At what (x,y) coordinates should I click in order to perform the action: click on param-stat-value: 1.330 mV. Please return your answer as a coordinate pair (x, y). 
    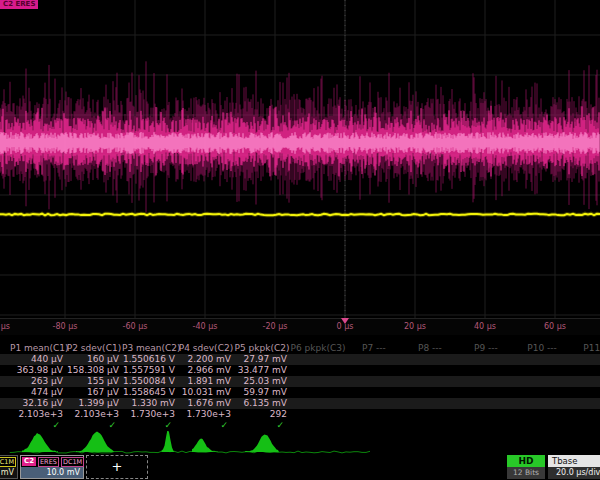
    Looking at the image, I should click on (150, 404).